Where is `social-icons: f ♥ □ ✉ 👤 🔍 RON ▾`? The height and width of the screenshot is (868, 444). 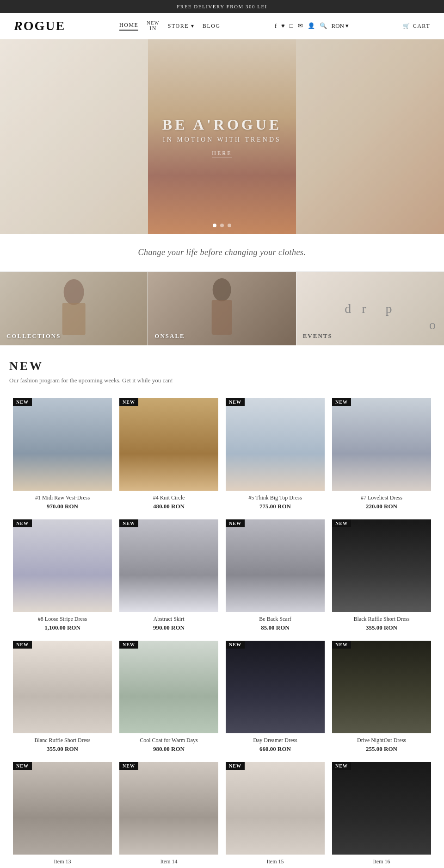
social-icons: f ♥ □ ✉ 👤 🔍 RON ▾ is located at coordinates (312, 26).